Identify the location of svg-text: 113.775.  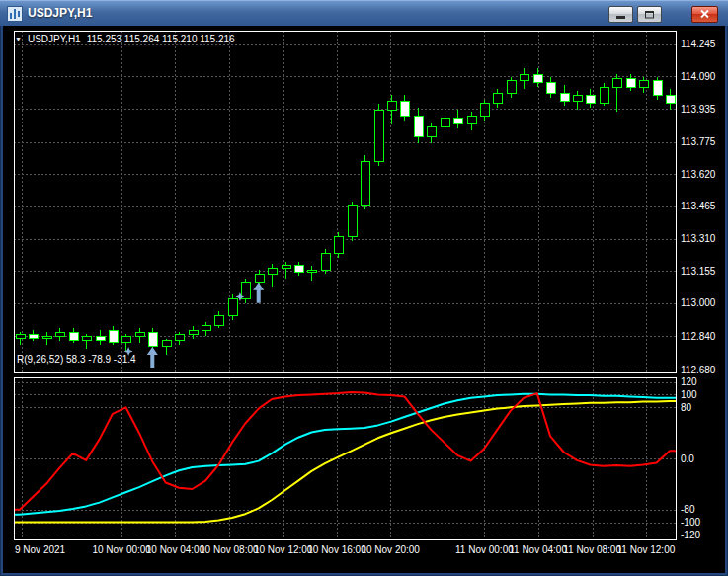
(698, 142).